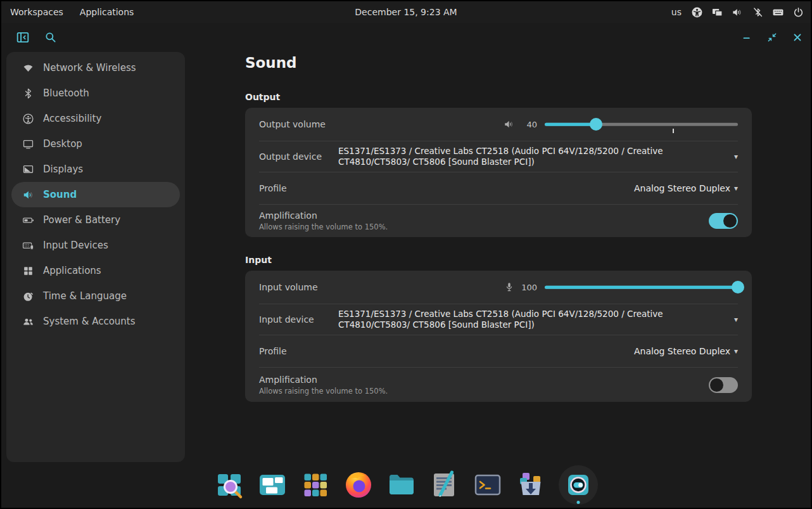 This screenshot has width=812, height=509. I want to click on input-volume-value: 100, so click(528, 288).